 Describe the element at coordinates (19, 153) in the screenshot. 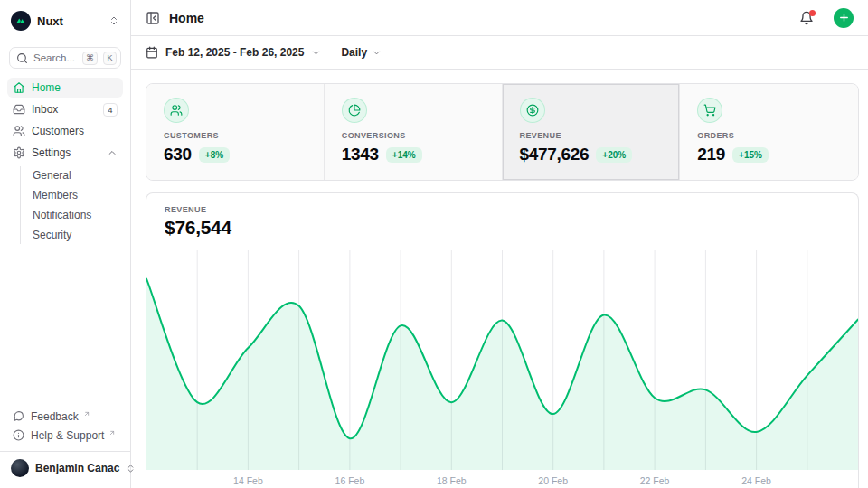

I see `gear-icon` at that location.